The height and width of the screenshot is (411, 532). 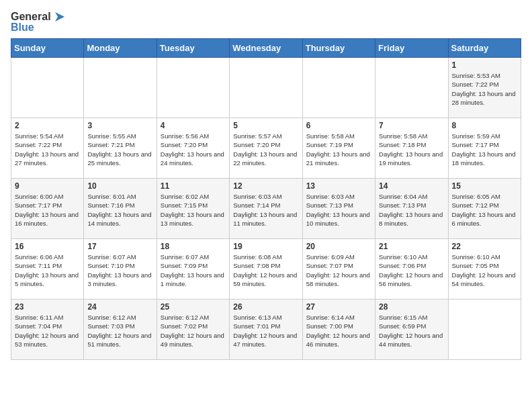 I want to click on day-number: 28, so click(x=411, y=307).